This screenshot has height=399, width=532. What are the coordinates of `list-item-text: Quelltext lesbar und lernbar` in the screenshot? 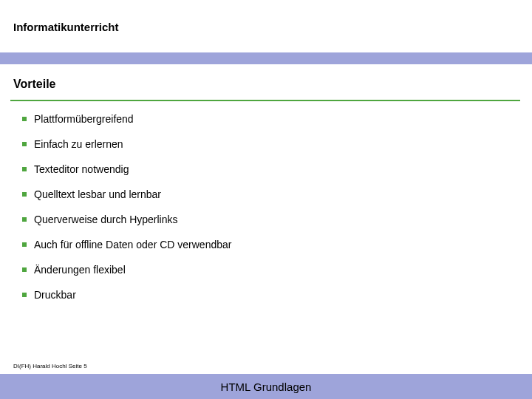 It's located at (98, 194).